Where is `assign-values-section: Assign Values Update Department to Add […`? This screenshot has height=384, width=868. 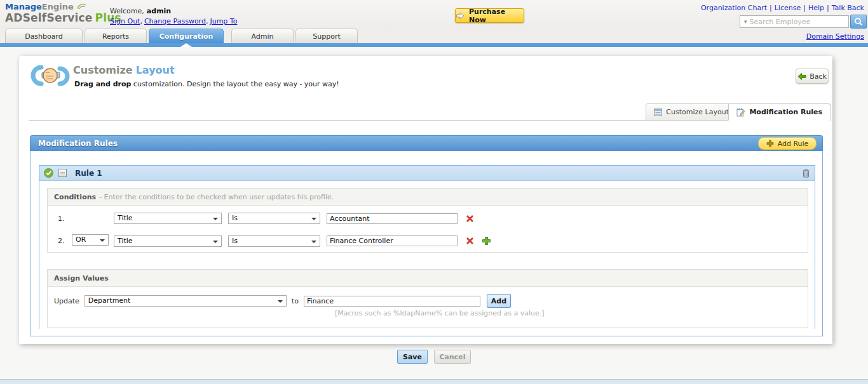
assign-values-section: Assign Values Update Department to Add [… is located at coordinates (428, 298).